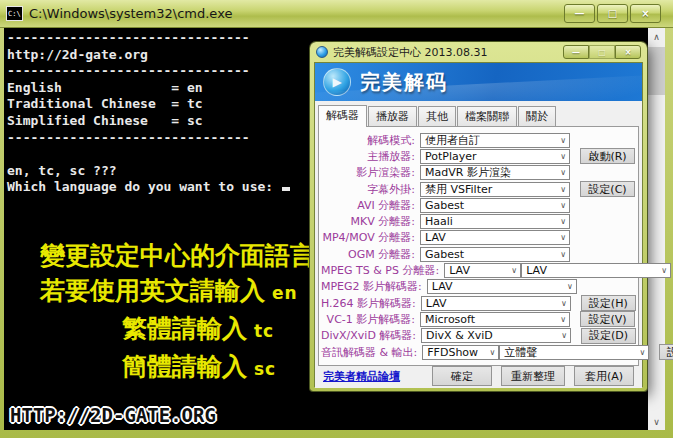 The height and width of the screenshot is (438, 673). What do you see at coordinates (370, 140) in the screenshot?
I see `setting-label: 解碼模式:` at bounding box center [370, 140].